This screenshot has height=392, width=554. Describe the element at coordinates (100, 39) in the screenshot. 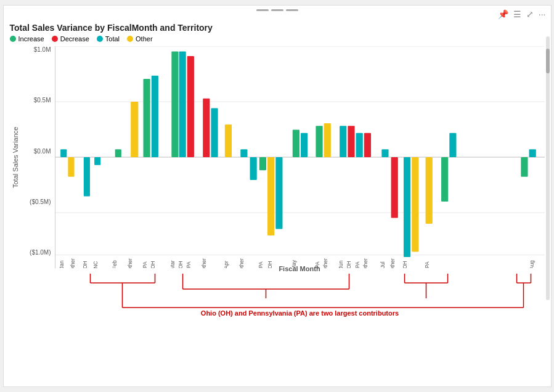

I see `total-dot` at that location.